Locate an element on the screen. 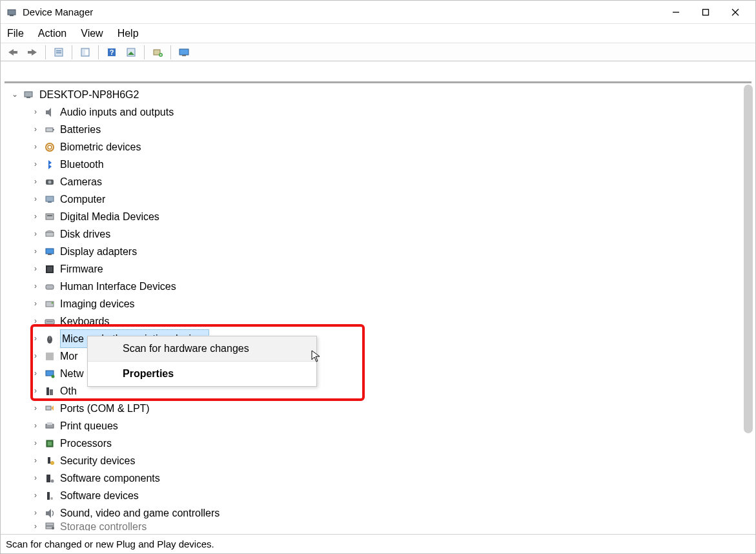 The image size is (756, 554). tree-category: ›Biometric devices is located at coordinates (380, 147).